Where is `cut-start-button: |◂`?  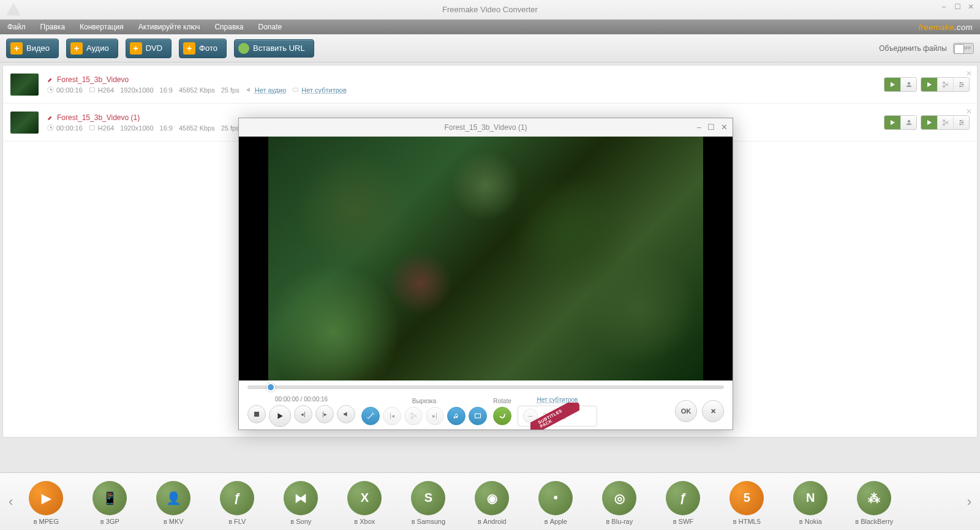
cut-start-button: |◂ is located at coordinates (392, 416).